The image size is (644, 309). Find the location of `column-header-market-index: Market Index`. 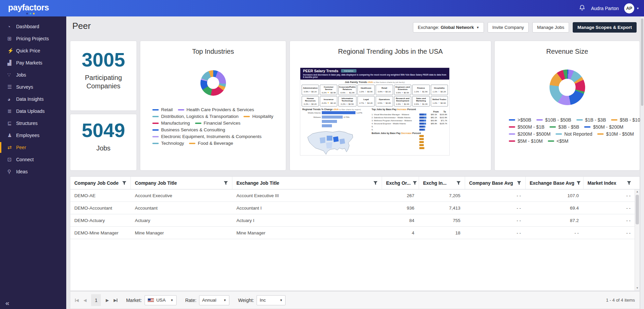

column-header-market-index: Market Index is located at coordinates (609, 183).